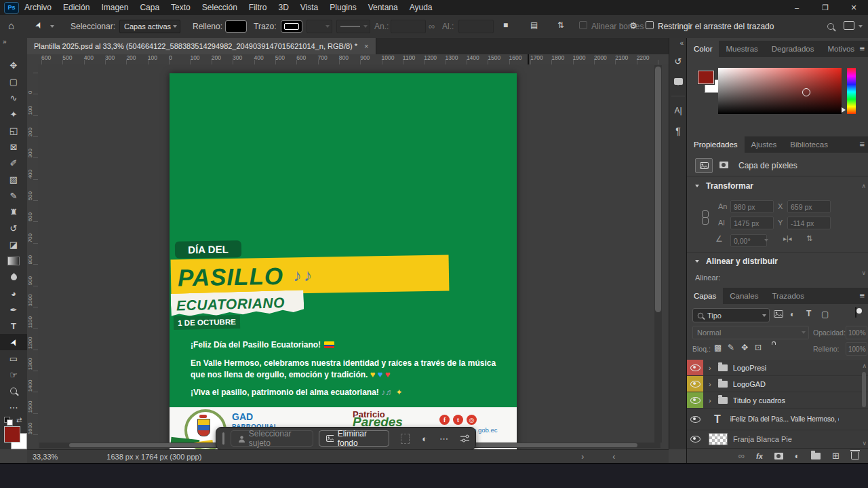 The image size is (868, 488). I want to click on lock-artboard-icon: ⊡, so click(758, 348).